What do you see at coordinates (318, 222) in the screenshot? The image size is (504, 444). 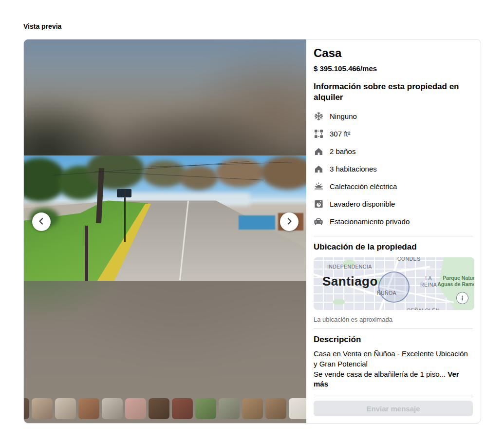 I see `car-icon` at bounding box center [318, 222].